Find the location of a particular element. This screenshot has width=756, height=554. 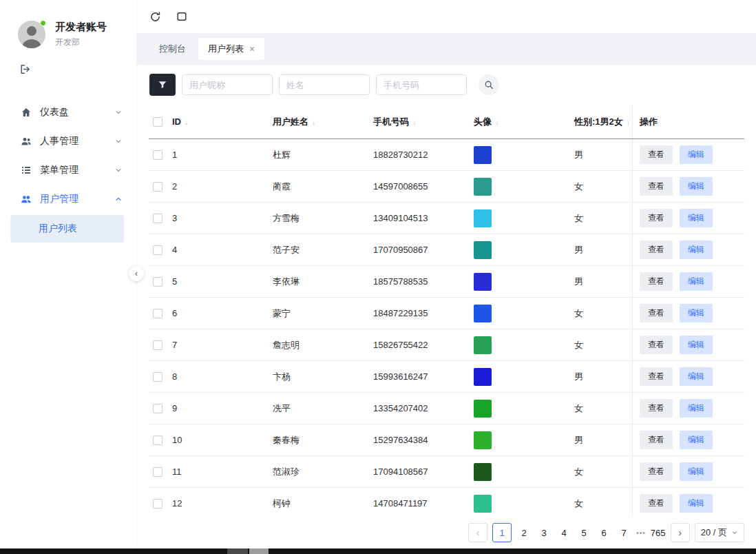

column-header-phone: 手机号码↓ is located at coordinates (423, 122).